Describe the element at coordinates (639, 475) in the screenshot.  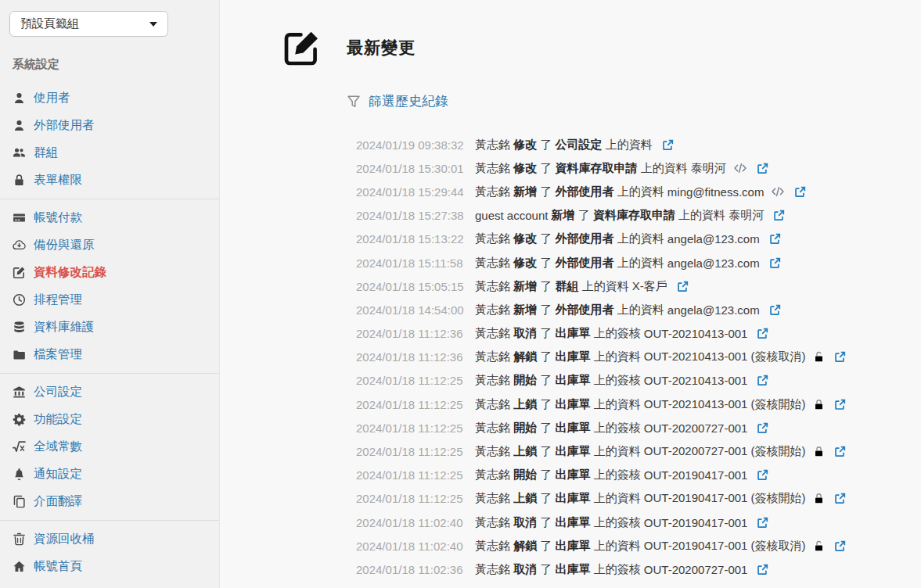
I see `log-row: 2024/01/18 11:12:25黃志銘 開始 了 出庫單 上的簽核 OUT…` at that location.